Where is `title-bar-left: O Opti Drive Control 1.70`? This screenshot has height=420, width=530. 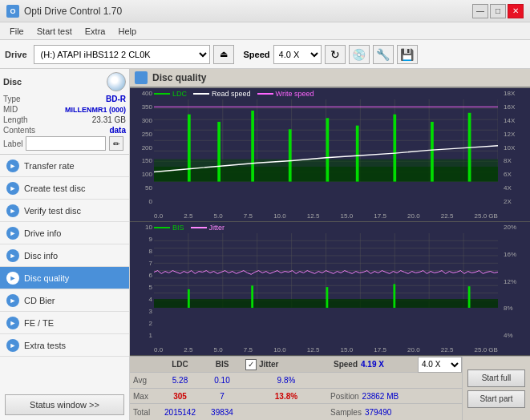 title-bar-left: O Opti Drive Control 1.70 is located at coordinates (64, 11).